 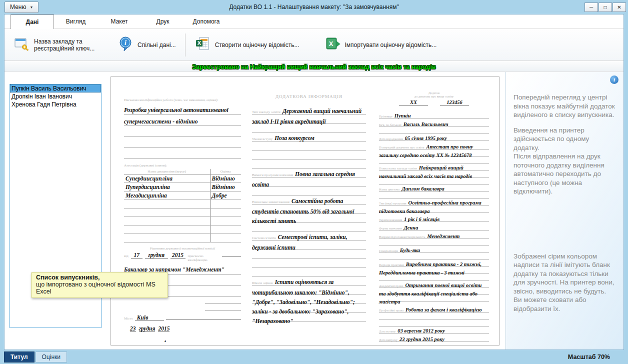 What do you see at coordinates (226, 172) in the screenshot?
I see `grade-header: Оцінка` at bounding box center [226, 172].